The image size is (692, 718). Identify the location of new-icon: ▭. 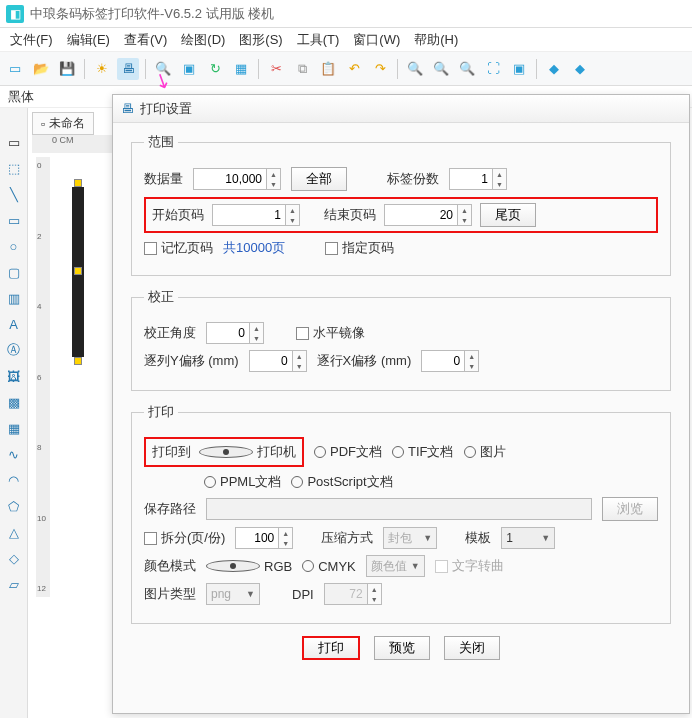
(15, 69).